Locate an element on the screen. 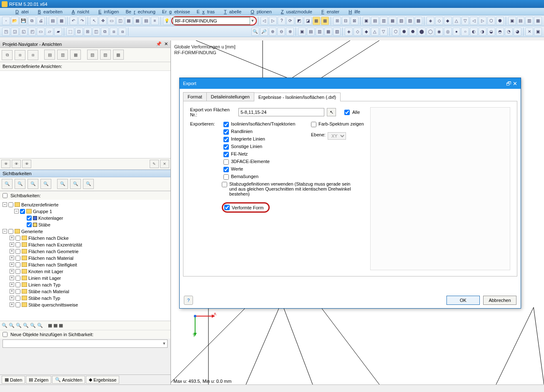  tb2-6-icon: ▱ is located at coordinates (49, 32).